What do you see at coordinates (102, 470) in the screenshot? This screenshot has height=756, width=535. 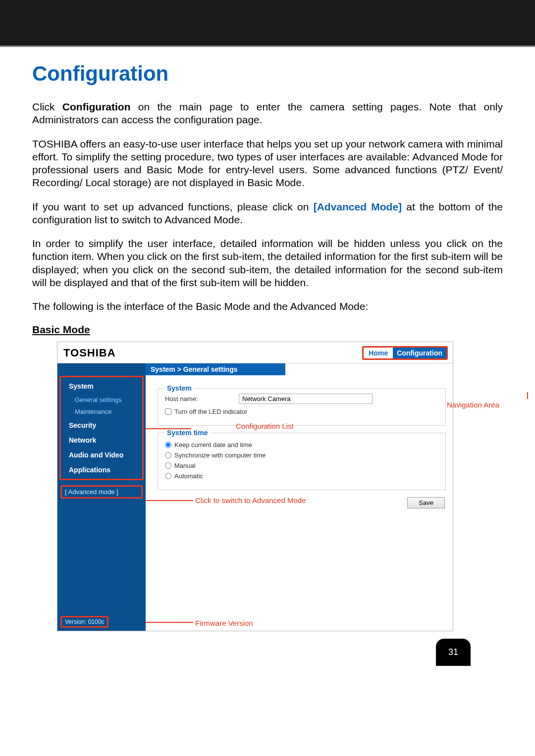 I see `sidebar-item-applications: Applications` at bounding box center [102, 470].